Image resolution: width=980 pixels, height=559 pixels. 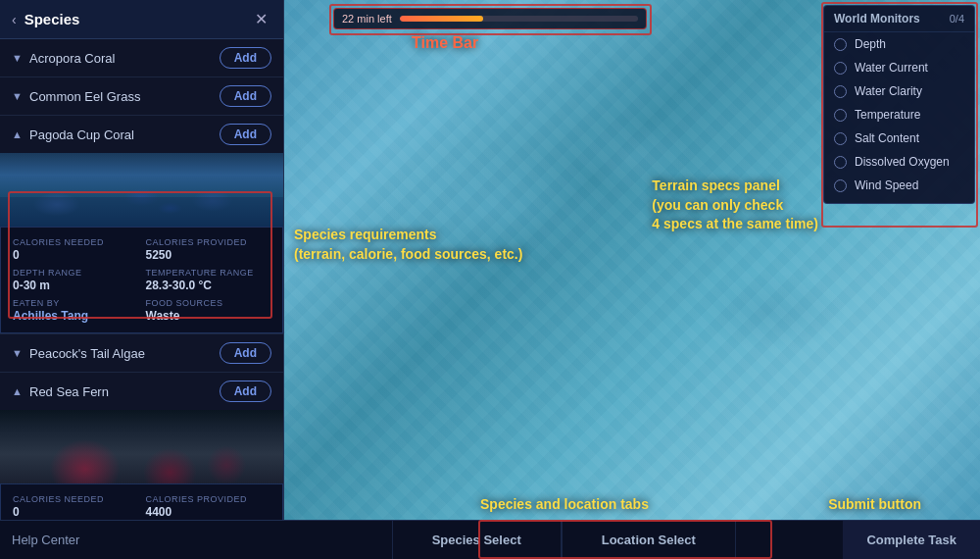 I want to click on stat-value-calories-needed: 0, so click(x=75, y=255).